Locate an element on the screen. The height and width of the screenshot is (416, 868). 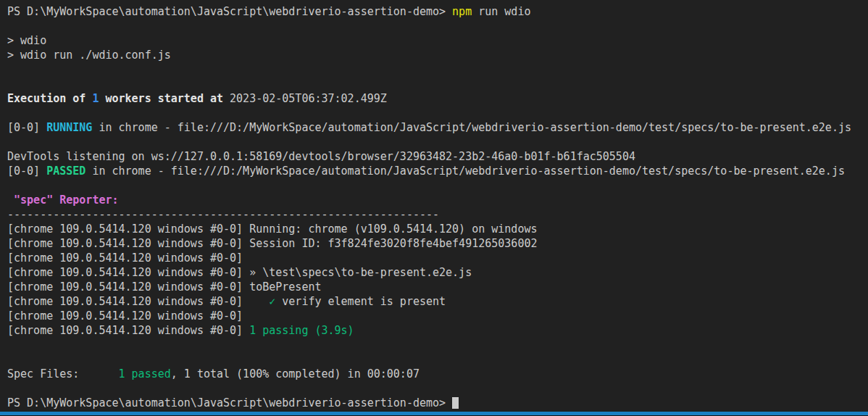
terminal-line: DevTools listening on ws://127.0.0.1:581… is located at coordinates (438, 157).